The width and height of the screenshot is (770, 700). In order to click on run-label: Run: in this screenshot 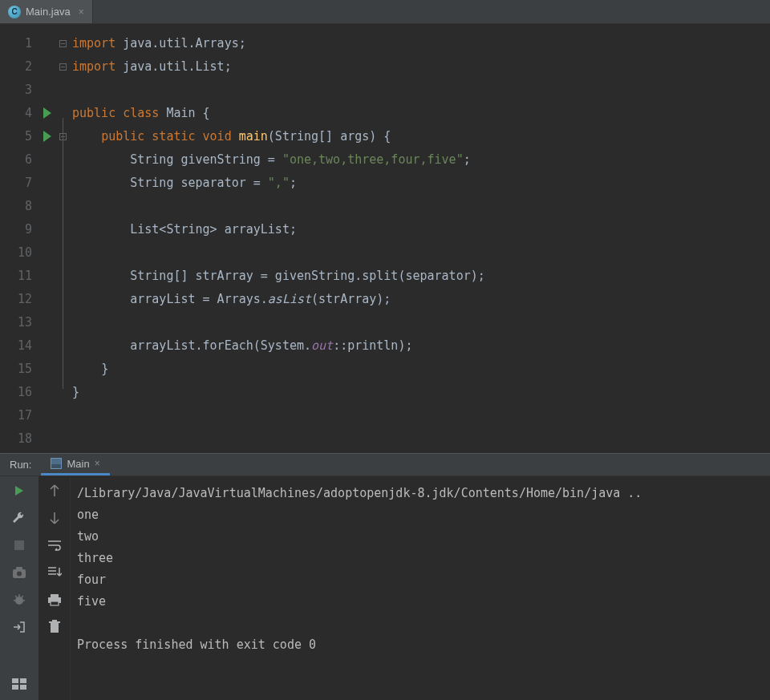, I will do `click(21, 465)`.